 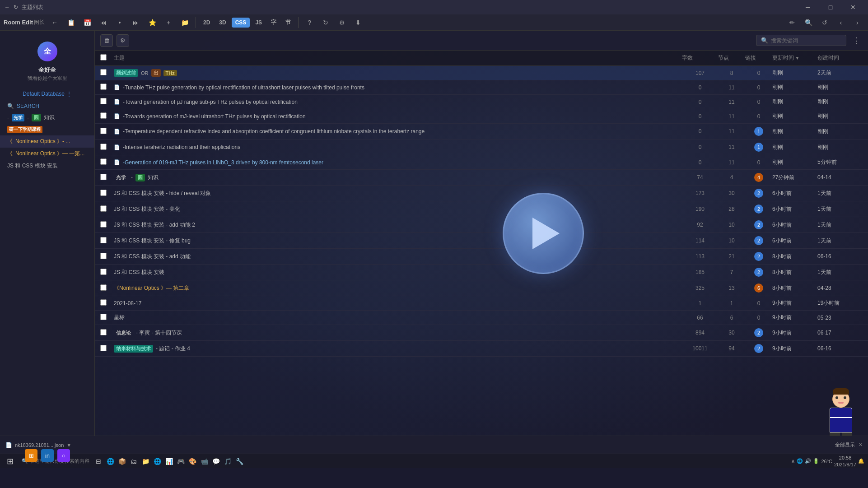 I want to click on table-row: 光学 - 圓 知识 74 4 4 27分钟前 04-14, so click(x=481, y=178).